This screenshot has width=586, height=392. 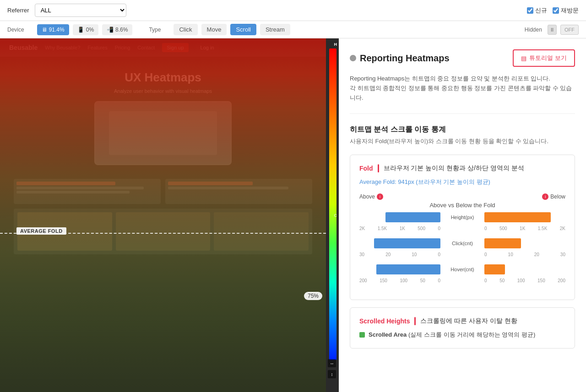 What do you see at coordinates (313, 296) in the screenshot?
I see `percent-label: 75%` at bounding box center [313, 296].